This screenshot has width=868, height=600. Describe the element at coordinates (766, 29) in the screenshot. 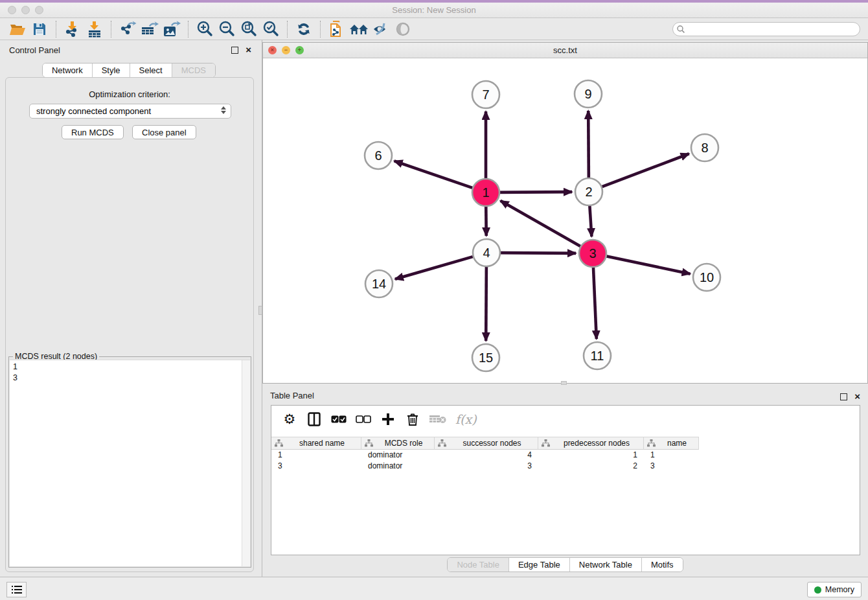

I see `search-input` at that location.